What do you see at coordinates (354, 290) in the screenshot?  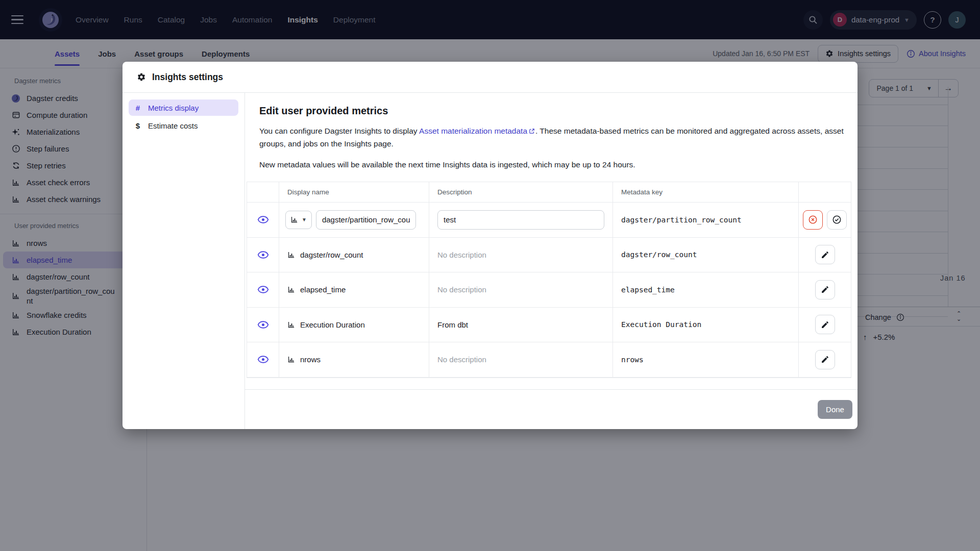 I see `table-row-display-name-cell: elapsed_time` at bounding box center [354, 290].